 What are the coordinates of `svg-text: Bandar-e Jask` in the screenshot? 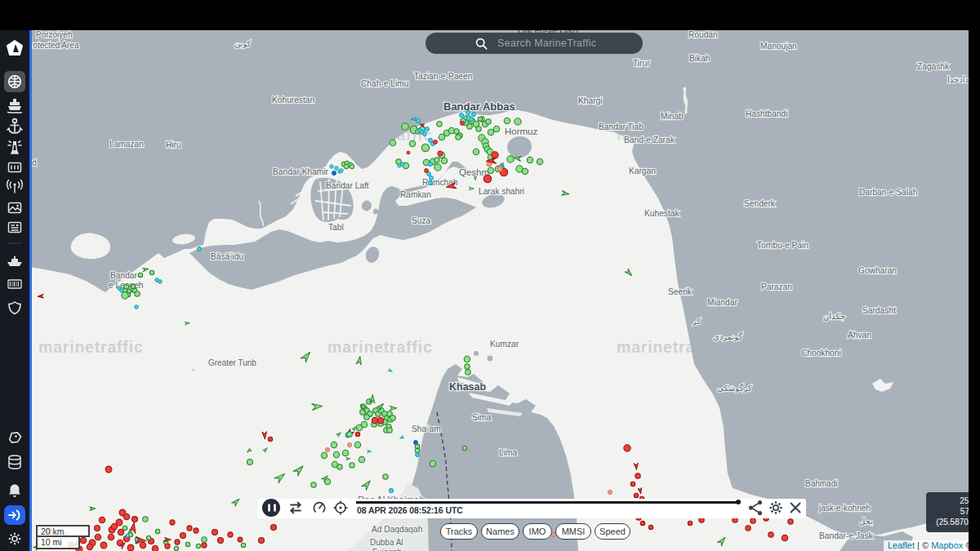 It's located at (846, 535).